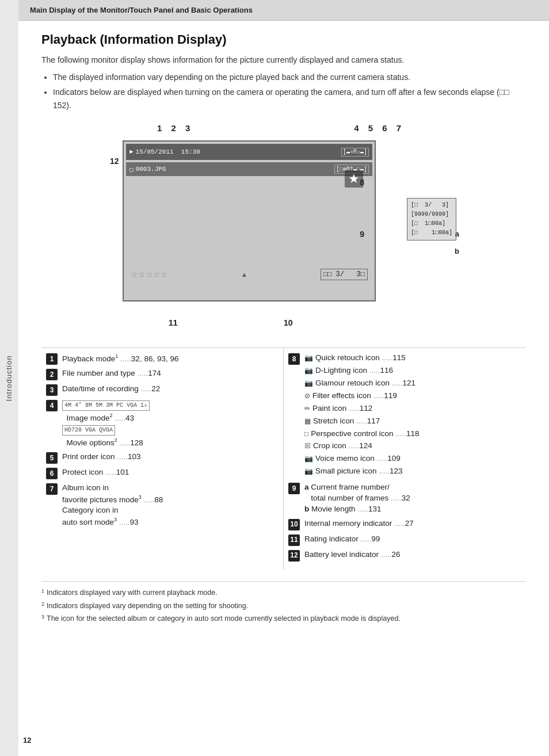 The image size is (549, 756). I want to click on screen-battery-icon: ▢, so click(131, 169).